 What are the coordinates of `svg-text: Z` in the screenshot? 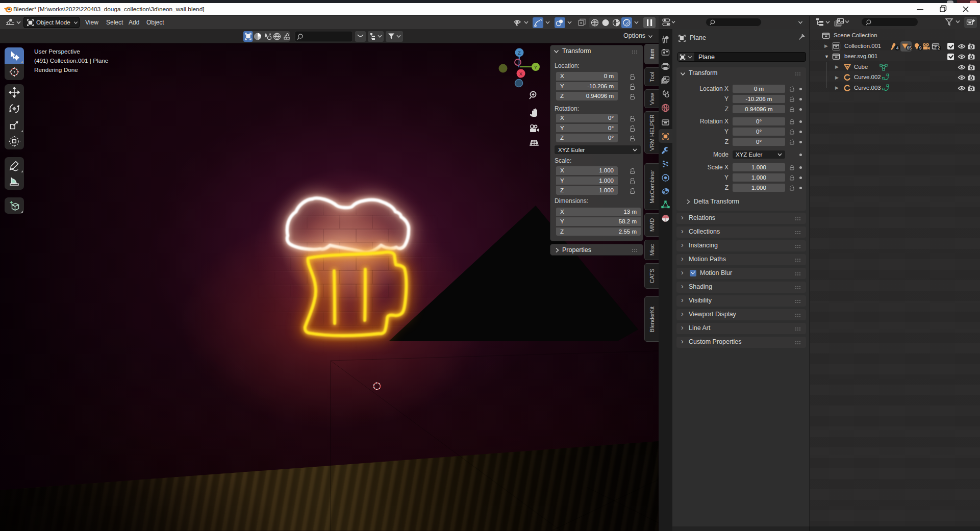 It's located at (519, 53).